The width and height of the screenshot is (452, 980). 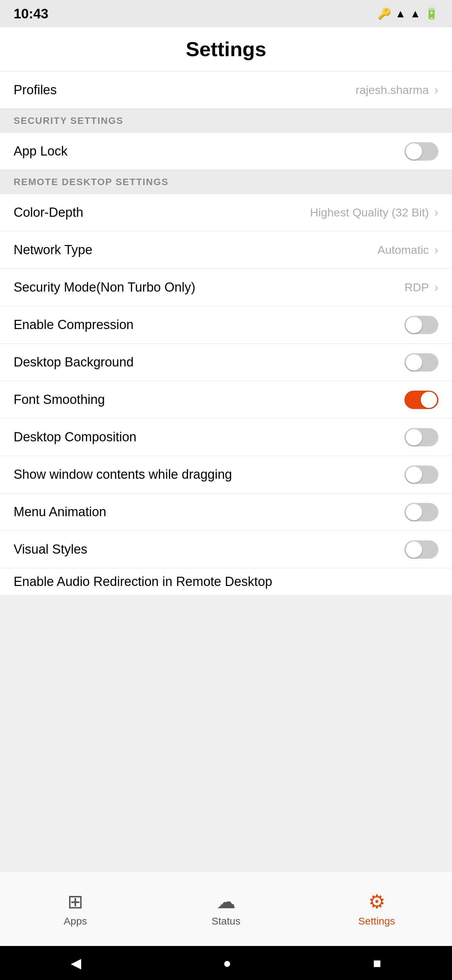 I want to click on menu-animation-right, so click(x=421, y=512).